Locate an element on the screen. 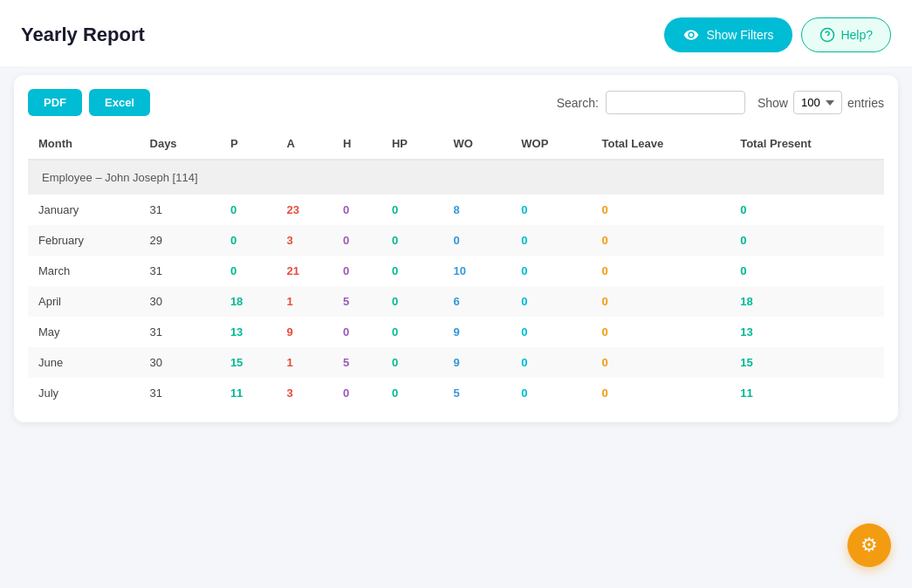 This screenshot has height=588, width=912. table-cell: April is located at coordinates (84, 302).